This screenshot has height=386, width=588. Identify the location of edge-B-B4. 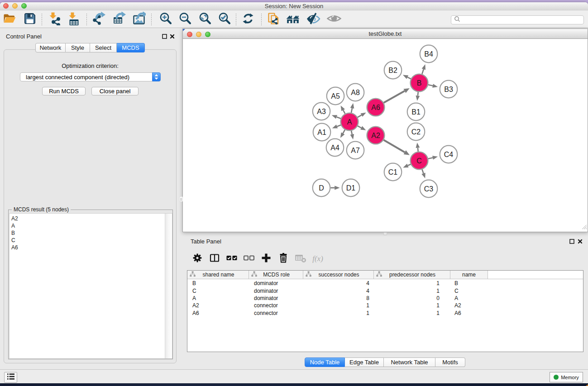
(423, 71).